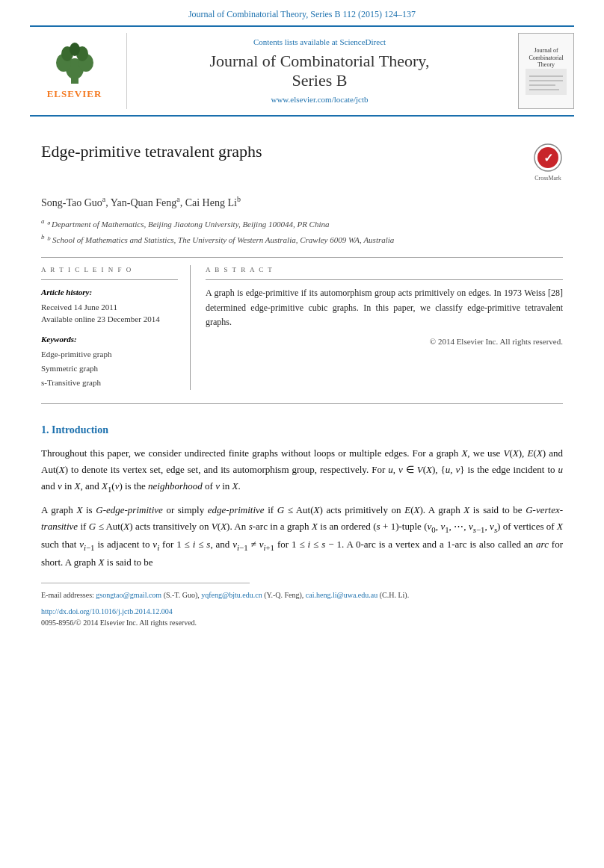  What do you see at coordinates (78, 71) in the screenshot?
I see `elsevier-logo: ELSEVIER` at bounding box center [78, 71].